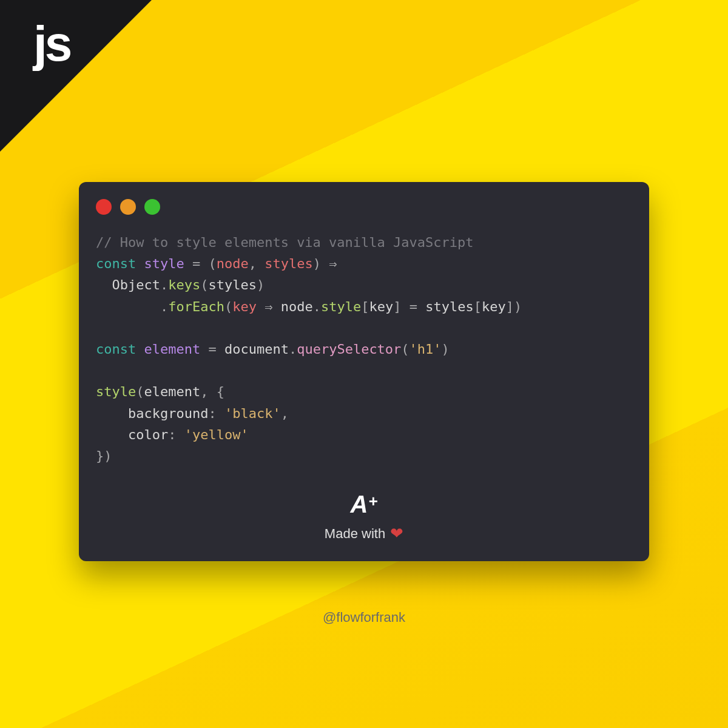 The image size is (728, 728). Describe the element at coordinates (221, 392) in the screenshot. I see `tk: {` at that location.